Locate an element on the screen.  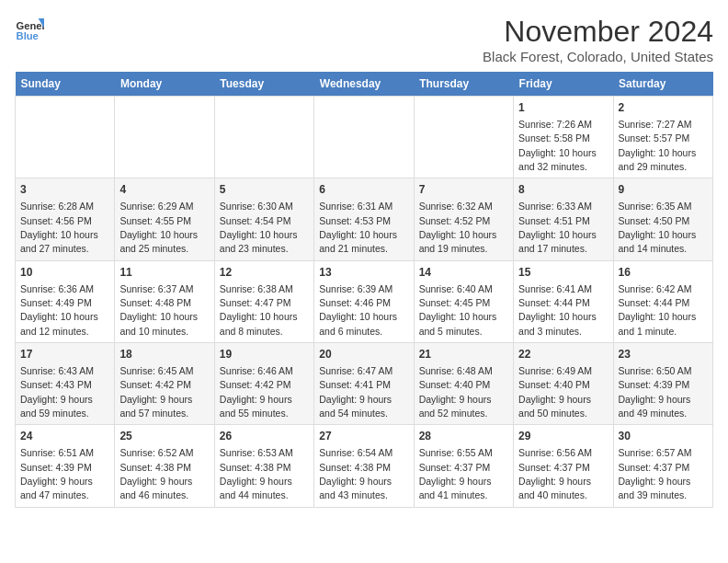
calendar-cell: 21Sunrise: 6:48 AM Sunset: 4:40 PM Dayli… is located at coordinates (463, 385).